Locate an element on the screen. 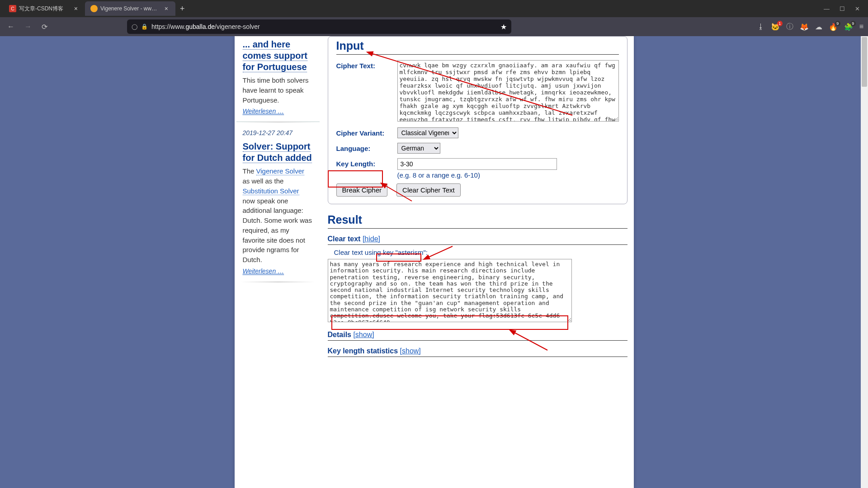  key-length-stats-section: Key length statistics [show] is located at coordinates (477, 352).